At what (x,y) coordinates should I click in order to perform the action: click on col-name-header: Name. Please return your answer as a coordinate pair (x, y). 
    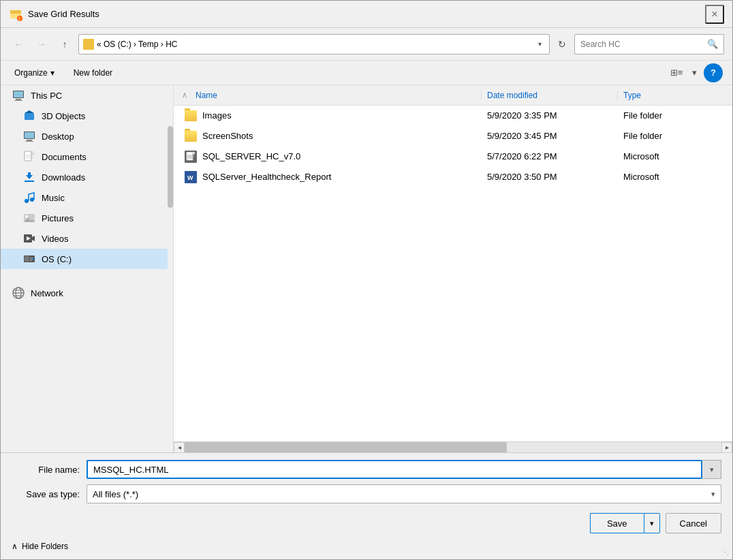
    Looking at the image, I should click on (336, 95).